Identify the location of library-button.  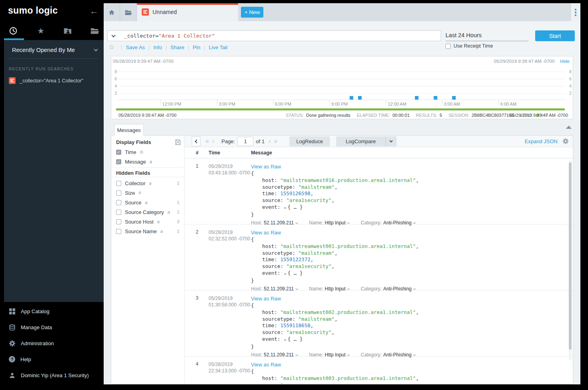
(128, 12).